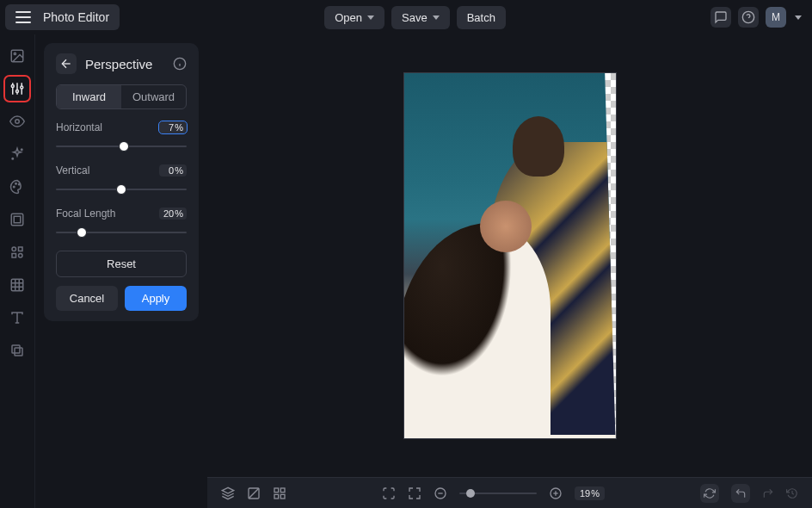 This screenshot has width=812, height=508. I want to click on vertical-value: 0%, so click(173, 170).